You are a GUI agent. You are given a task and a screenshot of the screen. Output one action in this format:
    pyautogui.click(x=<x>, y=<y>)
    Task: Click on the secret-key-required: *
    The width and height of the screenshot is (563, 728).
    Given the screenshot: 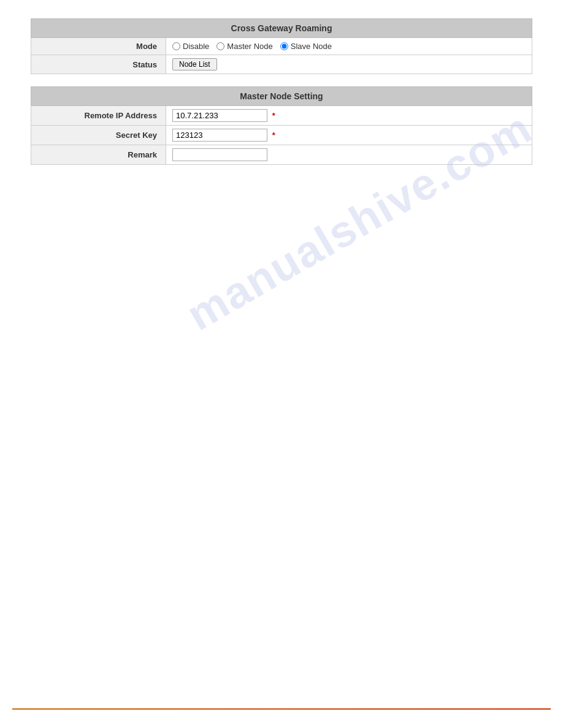 What is the action you would take?
    pyautogui.click(x=274, y=135)
    